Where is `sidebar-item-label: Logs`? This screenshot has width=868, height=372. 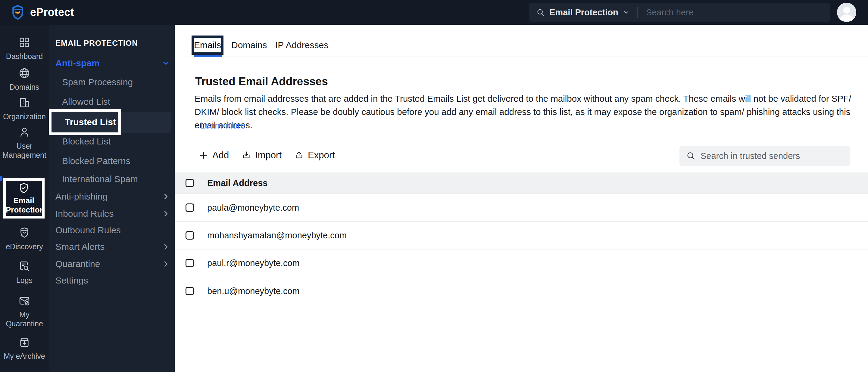 sidebar-item-label: Logs is located at coordinates (24, 280).